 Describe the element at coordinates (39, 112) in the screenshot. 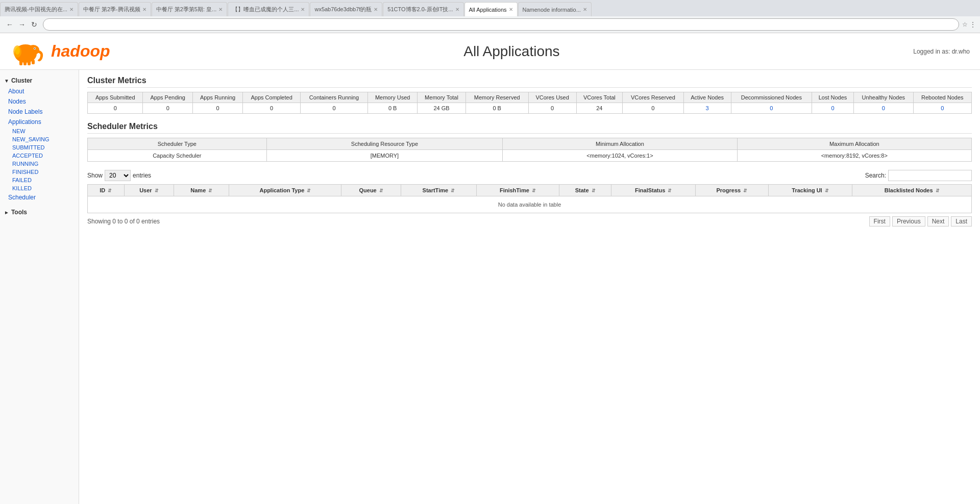

I see `sidebar-node-labels-link: Node Labels` at that location.